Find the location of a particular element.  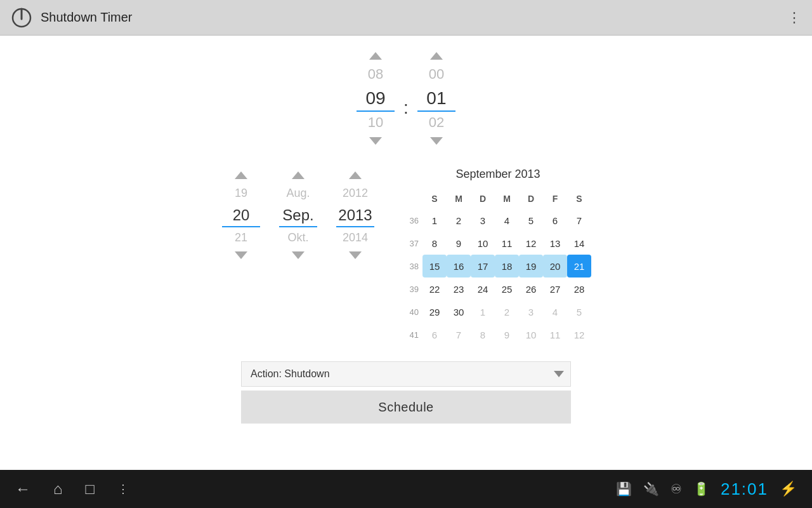

battery-icon: 🔋 is located at coordinates (702, 489).